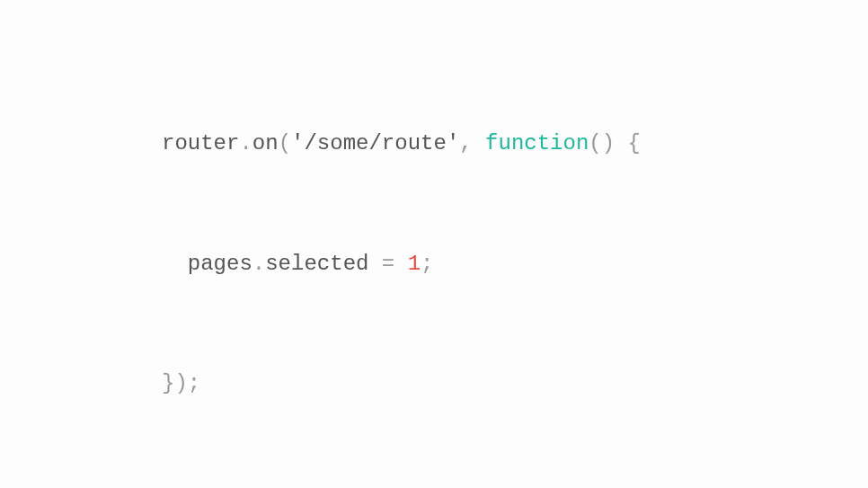 This screenshot has height=488, width=868. Describe the element at coordinates (376, 144) in the screenshot. I see `token-string: '/some/route'` at that location.